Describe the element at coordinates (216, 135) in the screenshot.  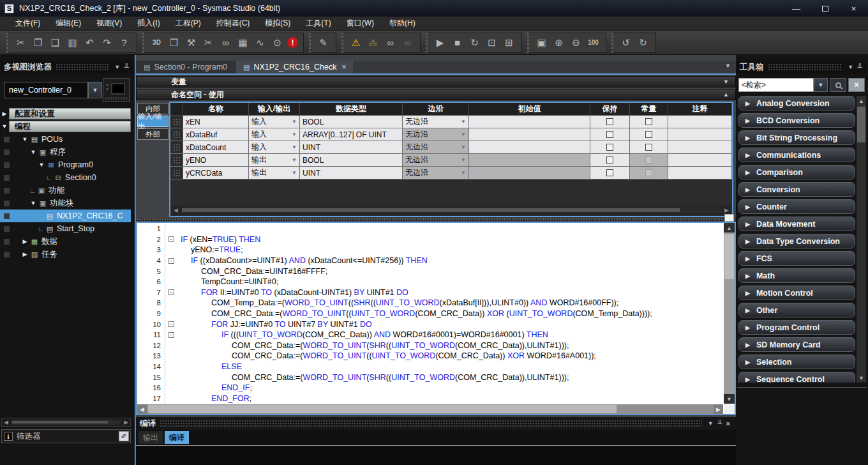
I see `name-cell: xDataBuf` at that location.